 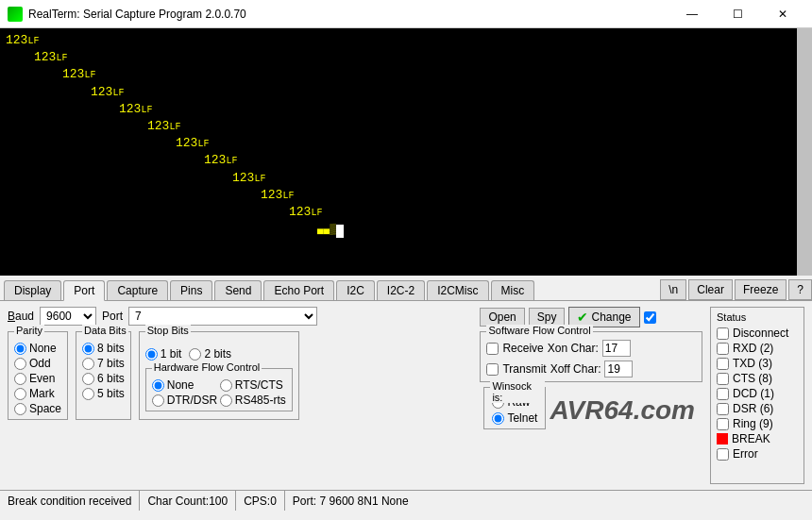 I want to click on ring-label: Ring (9), so click(x=753, y=424).